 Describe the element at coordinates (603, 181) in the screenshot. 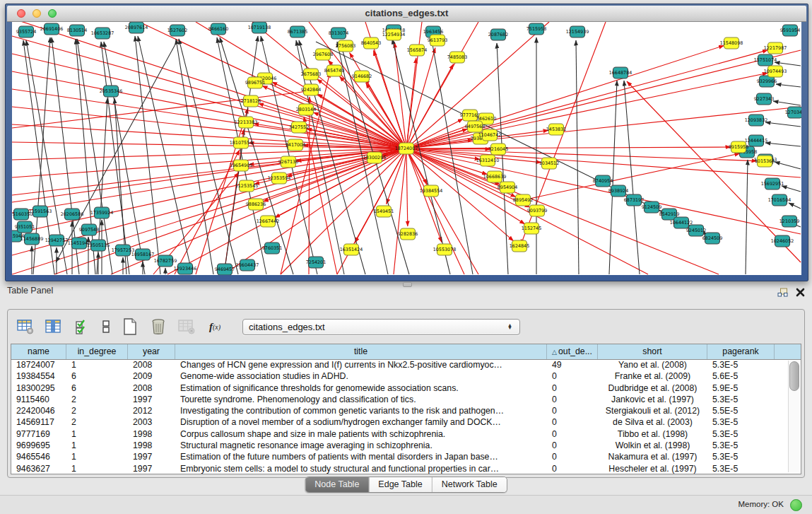

I see `graph-node: 8740954` at that location.